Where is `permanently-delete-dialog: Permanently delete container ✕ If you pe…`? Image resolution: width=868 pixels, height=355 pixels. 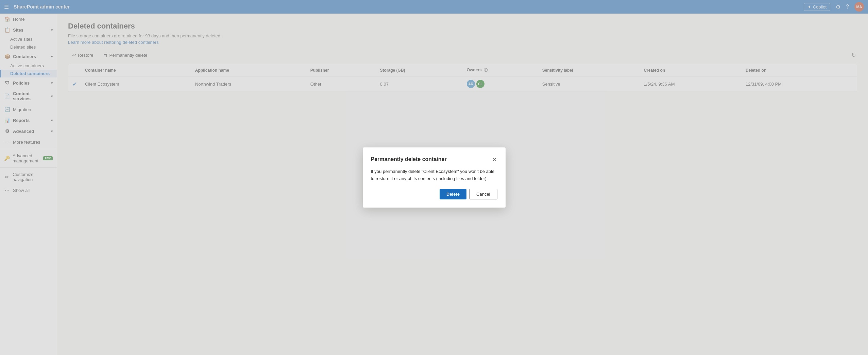
permanently-delete-dialog: Permanently delete container ✕ If you pe… is located at coordinates (434, 178).